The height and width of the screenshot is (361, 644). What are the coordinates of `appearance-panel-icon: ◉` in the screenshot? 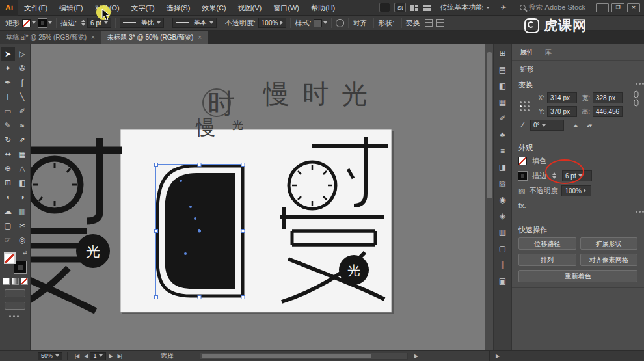 It's located at (503, 200).